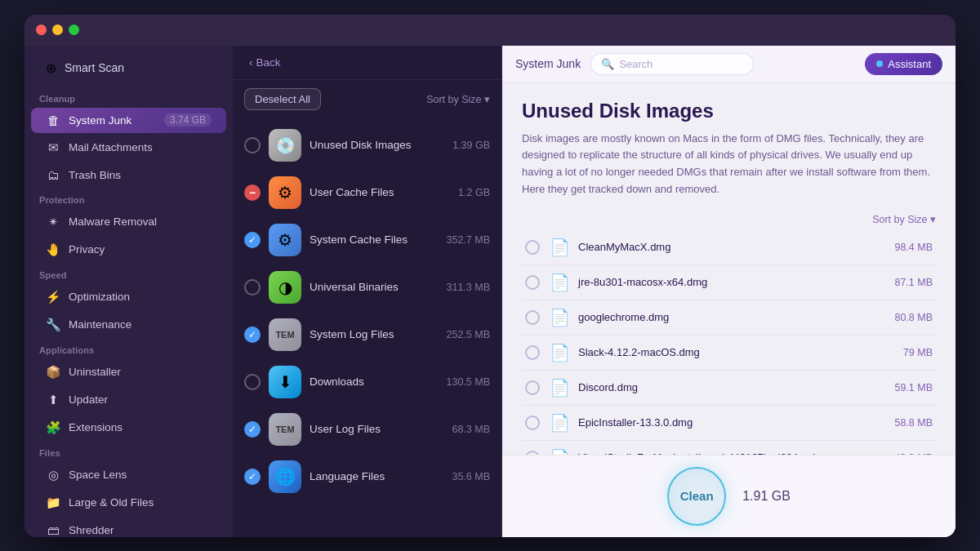  I want to click on minimize-button, so click(57, 29).